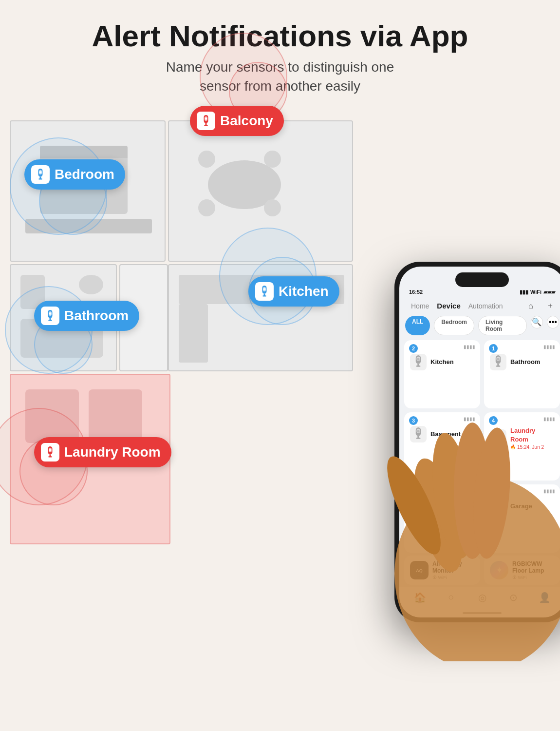 Image resolution: width=560 pixels, height=731 pixels. What do you see at coordinates (525, 362) in the screenshot?
I see `device-name-bathroom: Bathroom` at bounding box center [525, 362].